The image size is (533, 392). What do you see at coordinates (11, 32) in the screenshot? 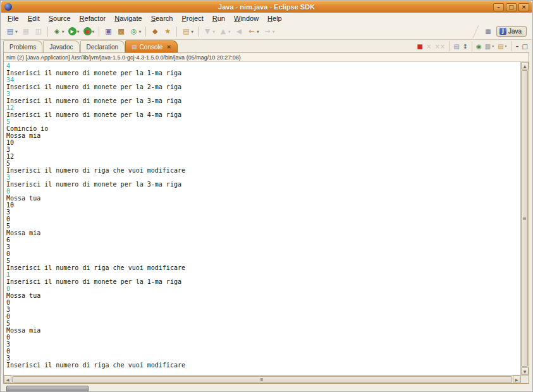
I see `new-wizard-button: ▤ ▼` at bounding box center [11, 32].